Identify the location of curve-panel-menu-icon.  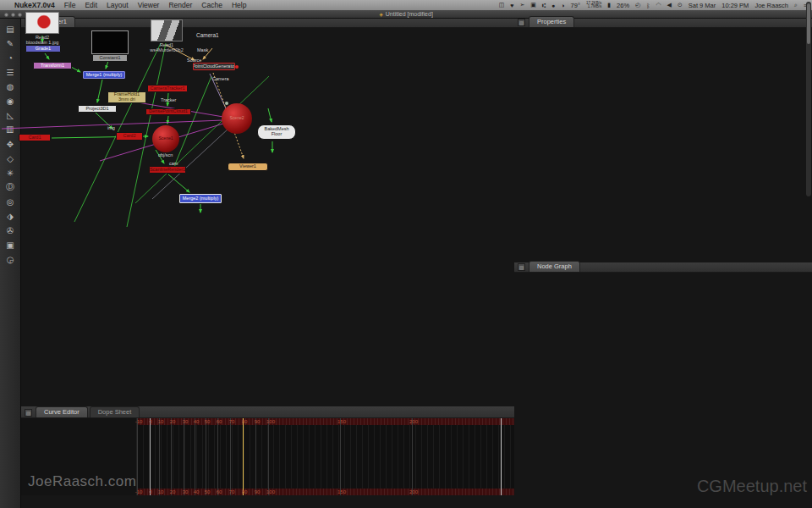
(29, 413).